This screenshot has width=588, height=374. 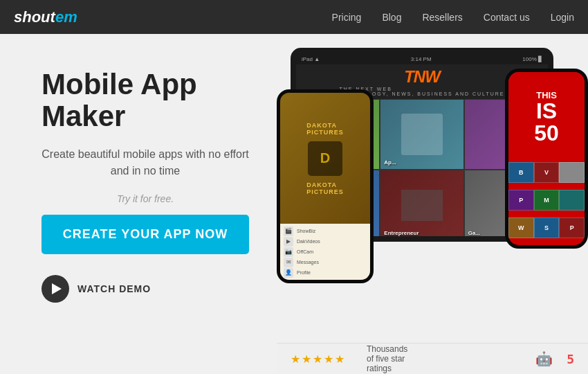 I want to click on html5-icon: 5, so click(x=570, y=359).